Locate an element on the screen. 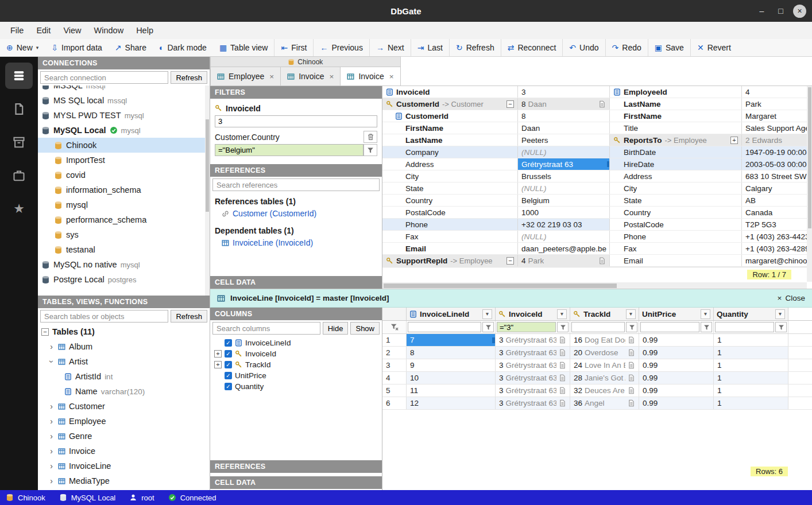 The height and width of the screenshot is (505, 812). search-references-input is located at coordinates (296, 185).